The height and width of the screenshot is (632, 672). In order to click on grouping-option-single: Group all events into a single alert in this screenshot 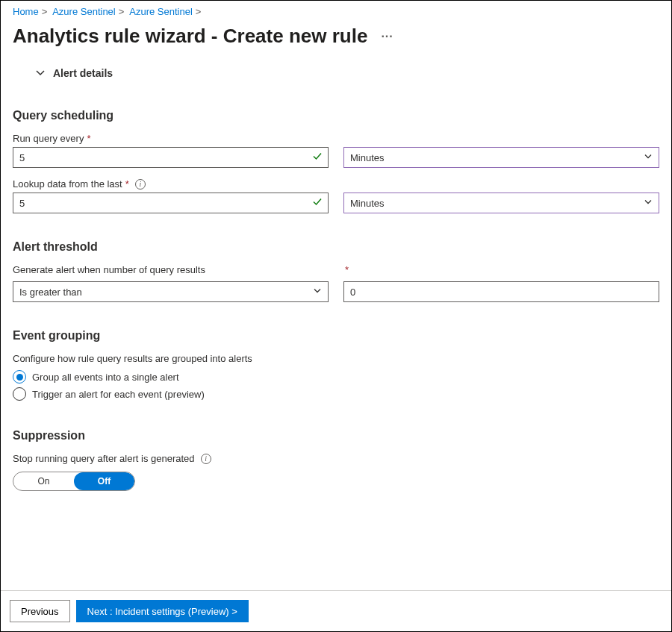, I will do `click(336, 377)`.